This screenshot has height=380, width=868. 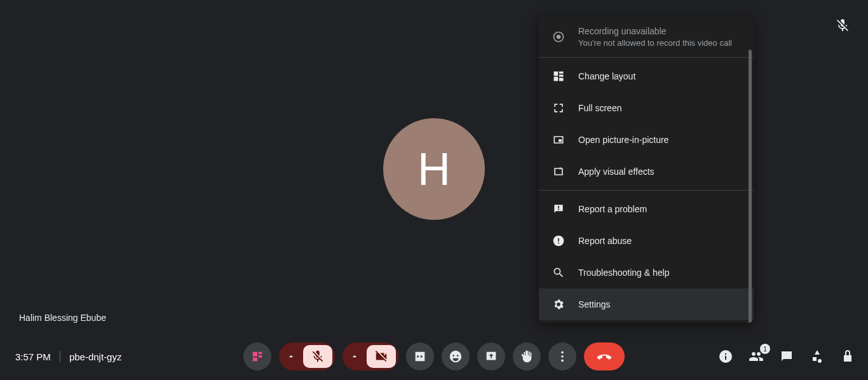 What do you see at coordinates (756, 356) in the screenshot?
I see `people-panel-button: 1` at bounding box center [756, 356].